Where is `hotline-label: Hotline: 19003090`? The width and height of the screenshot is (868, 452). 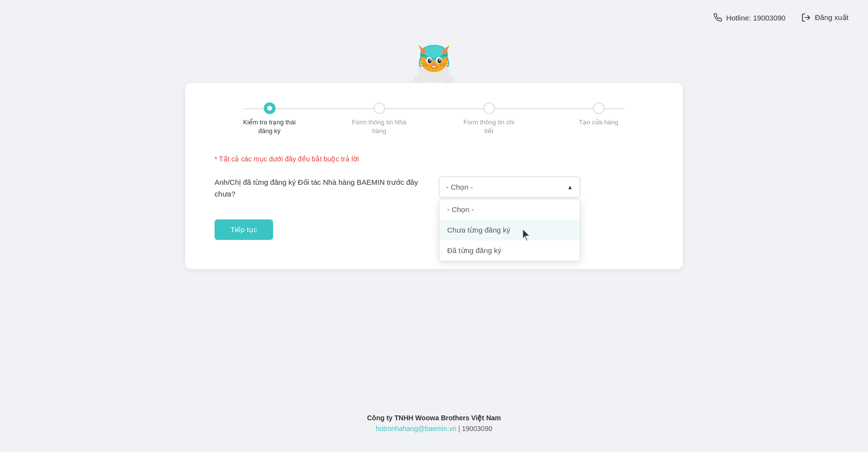 hotline-label: Hotline: 19003090 is located at coordinates (756, 18).